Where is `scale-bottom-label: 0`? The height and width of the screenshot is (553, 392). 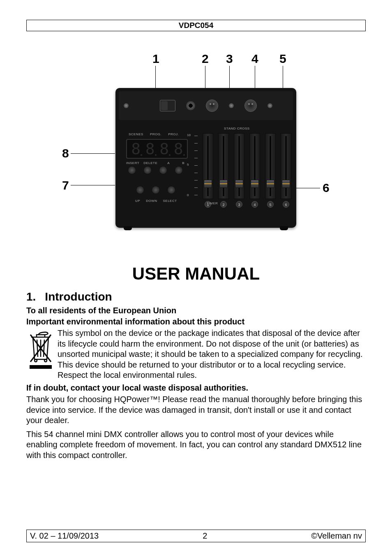 scale-bottom-label: 0 is located at coordinates (188, 195).